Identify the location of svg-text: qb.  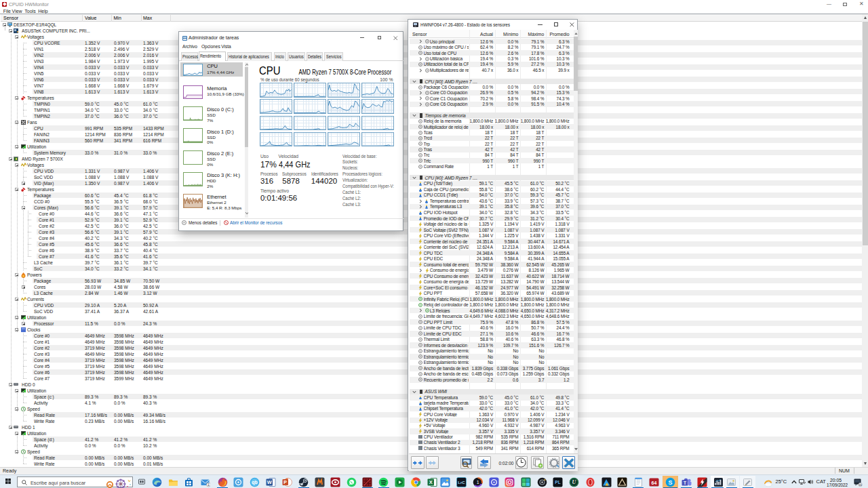
(255, 483).